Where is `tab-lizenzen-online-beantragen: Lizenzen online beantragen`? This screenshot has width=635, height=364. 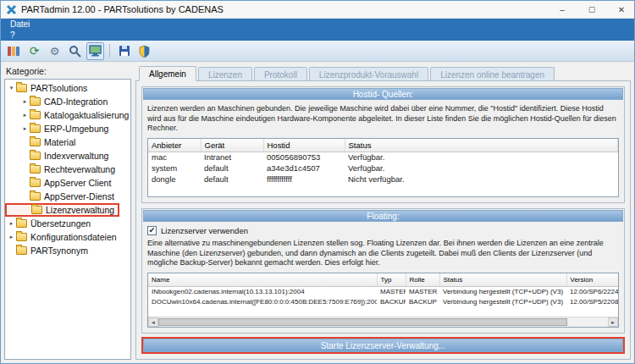 tab-lizenzen-online-beantragen: Lizenzen online beantragen is located at coordinates (493, 74).